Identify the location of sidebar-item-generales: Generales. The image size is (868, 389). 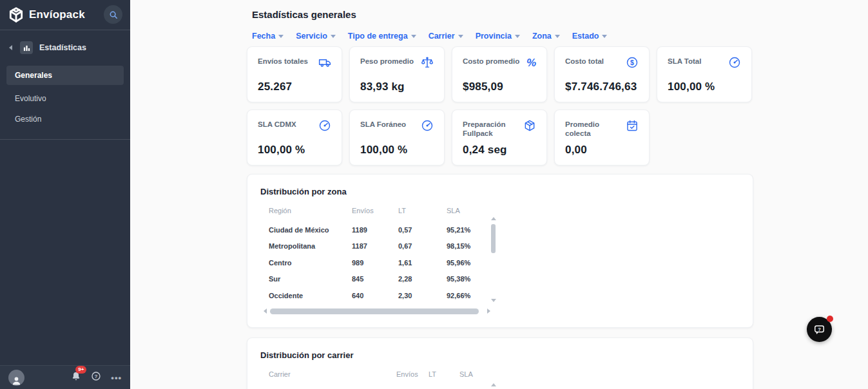
(65, 75).